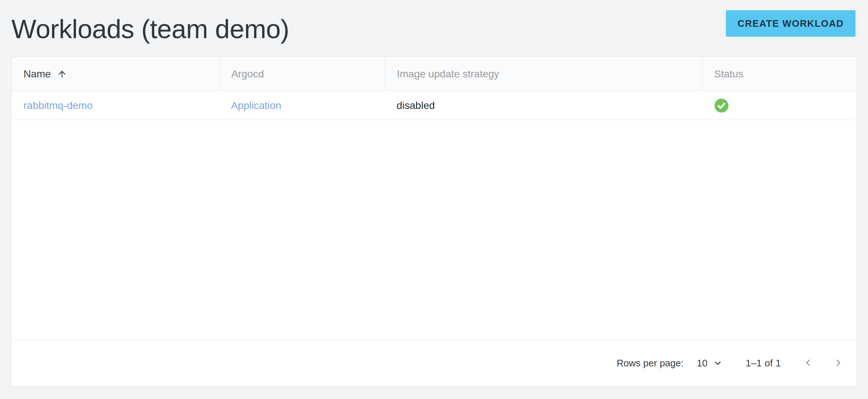 The image size is (868, 399). I want to click on workload-name-link: rabbitmq-demo, so click(58, 106).